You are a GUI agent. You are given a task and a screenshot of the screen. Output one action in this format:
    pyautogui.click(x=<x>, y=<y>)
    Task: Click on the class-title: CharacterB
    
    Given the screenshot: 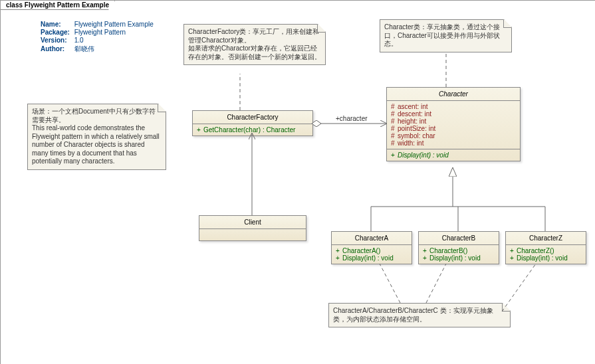 What is the action you would take?
    pyautogui.click(x=459, y=238)
    